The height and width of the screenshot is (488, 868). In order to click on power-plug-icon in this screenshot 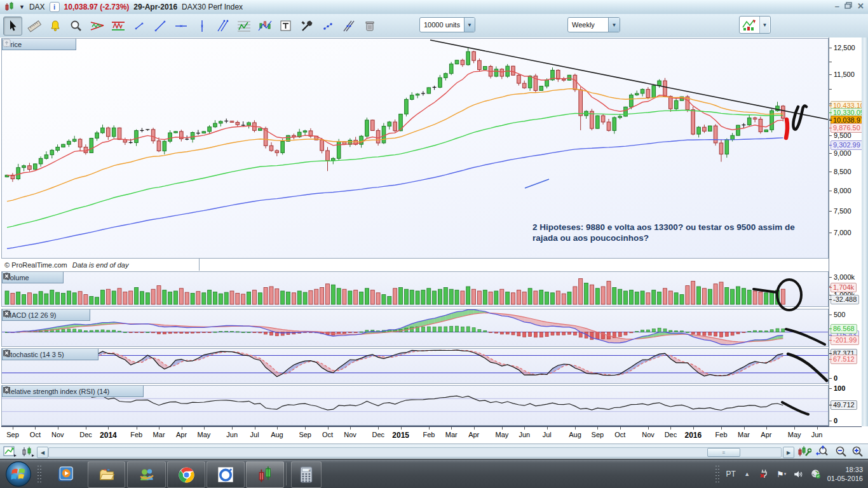, I will do `click(764, 474)`.